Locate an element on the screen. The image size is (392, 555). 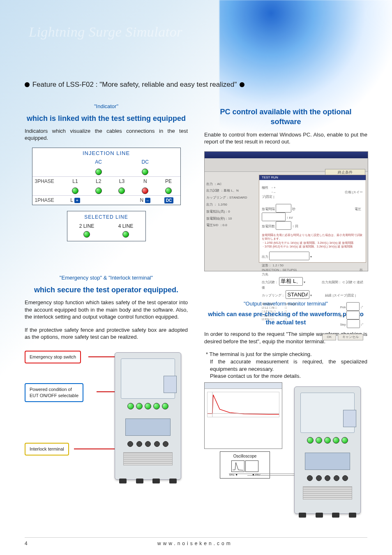
feature-headline: Feature of LSS-F02 : "More safety, relia… is located at coordinates (196, 85).